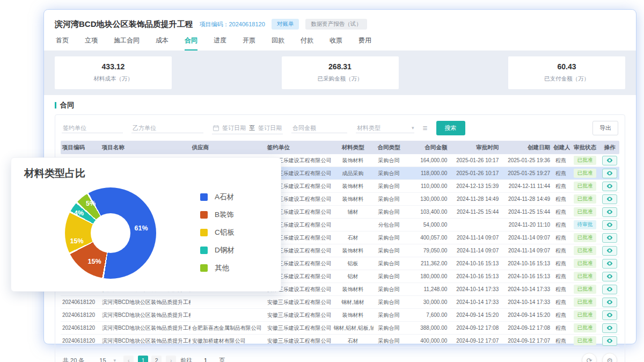  Describe the element at coordinates (270, 128) in the screenshot. I see `sign-date-end: 签订日期` at that location.